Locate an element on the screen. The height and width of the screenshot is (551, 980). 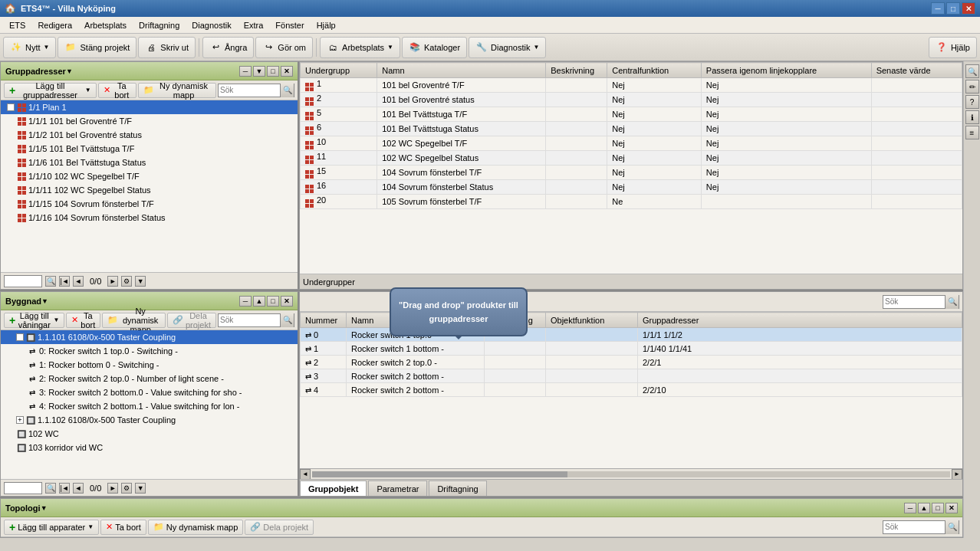
objekt-search-btn: 🔍 is located at coordinates (952, 302).